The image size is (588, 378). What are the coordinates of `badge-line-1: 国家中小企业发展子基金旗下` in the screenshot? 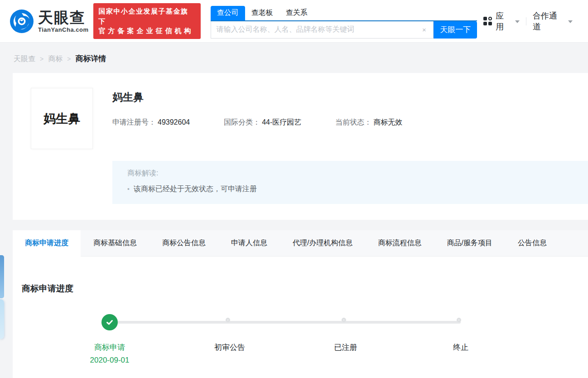 It's located at (147, 16).